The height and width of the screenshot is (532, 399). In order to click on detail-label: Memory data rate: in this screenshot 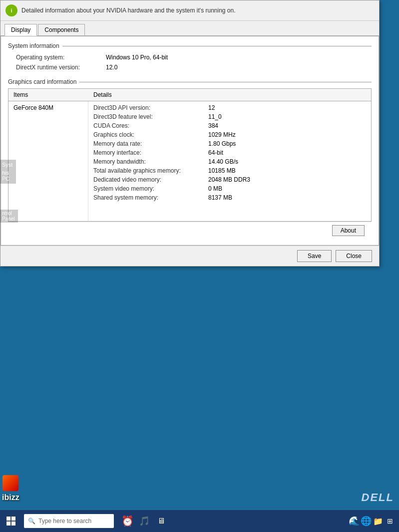, I will do `click(151, 144)`.